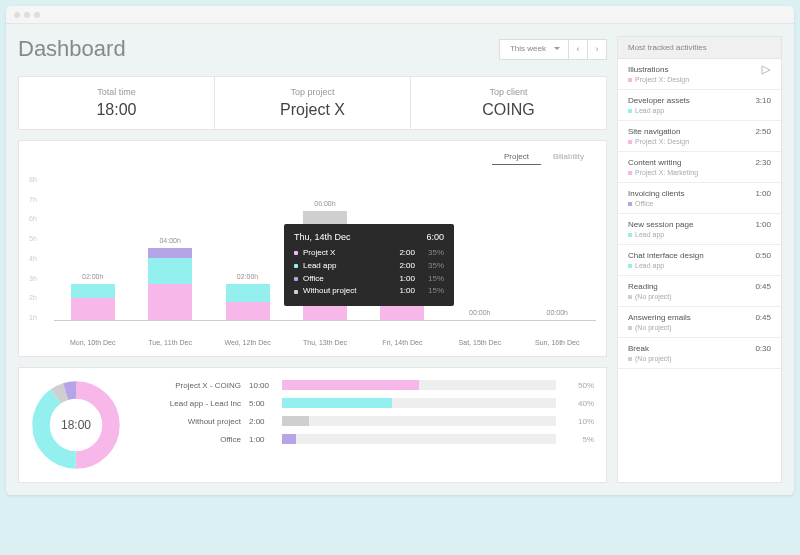 The width and height of the screenshot is (800, 555). What do you see at coordinates (700, 354) in the screenshot?
I see `activity-row: Break(No project)0:30` at bounding box center [700, 354].